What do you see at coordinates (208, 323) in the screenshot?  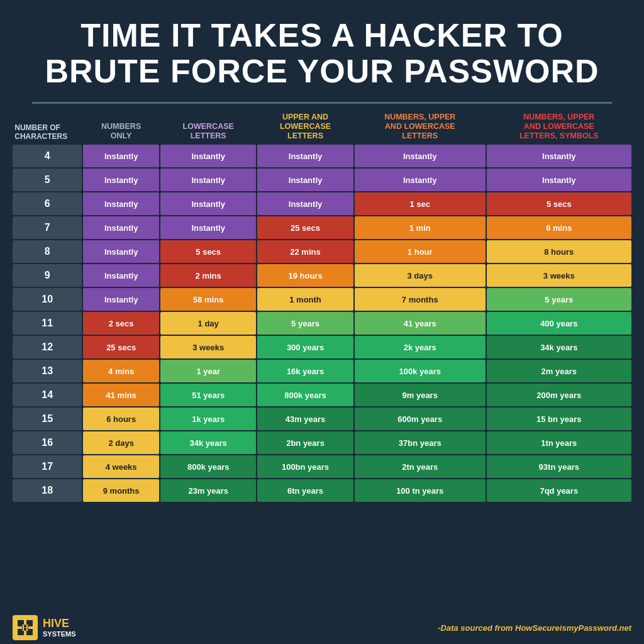 I see `cell-lower: 1 day` at bounding box center [208, 323].